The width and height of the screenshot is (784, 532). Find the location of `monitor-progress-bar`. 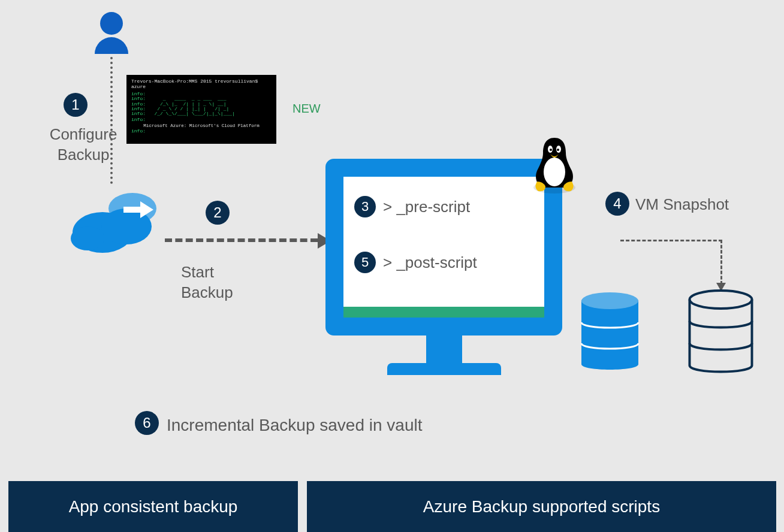

monitor-progress-bar is located at coordinates (444, 312).